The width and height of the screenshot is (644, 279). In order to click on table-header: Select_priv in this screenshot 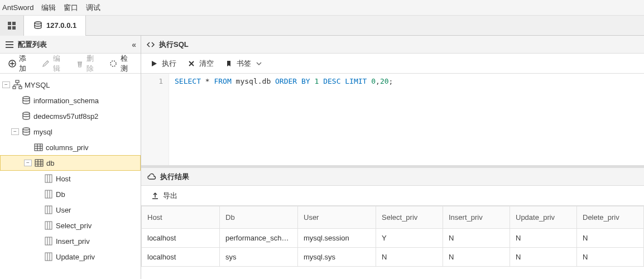, I will do `click(410, 218)`.